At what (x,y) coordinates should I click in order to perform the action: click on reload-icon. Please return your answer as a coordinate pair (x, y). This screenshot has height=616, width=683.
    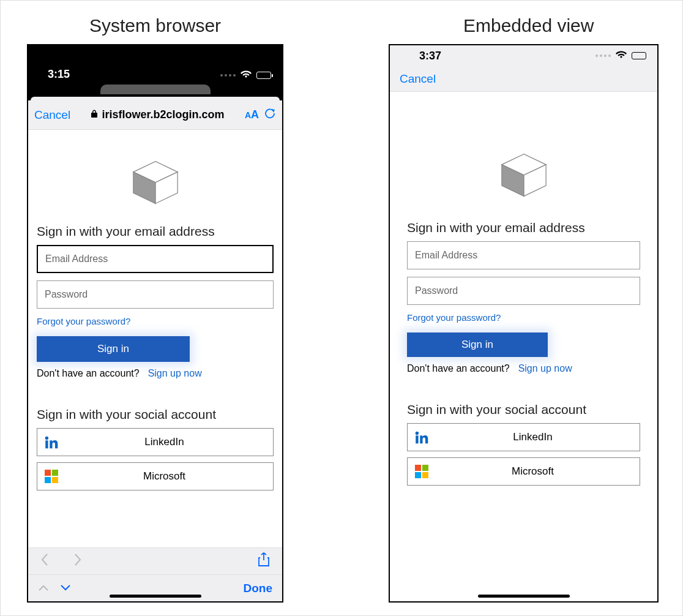
    Looking at the image, I should click on (270, 115).